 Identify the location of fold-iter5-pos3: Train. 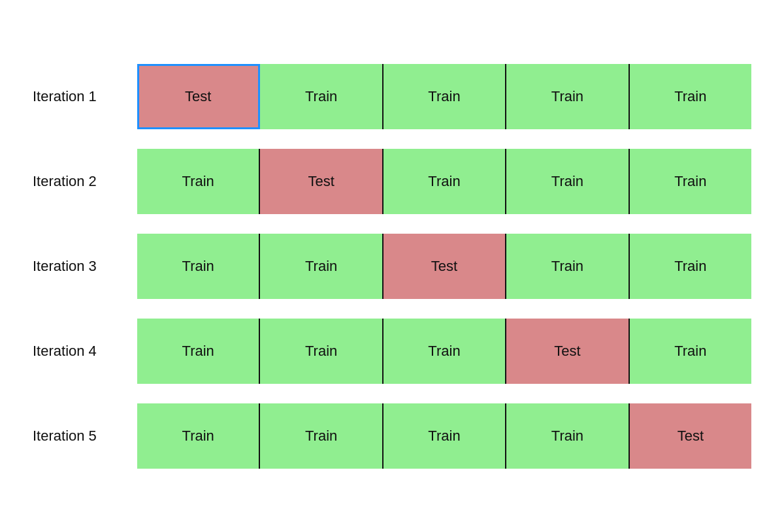
(445, 436).